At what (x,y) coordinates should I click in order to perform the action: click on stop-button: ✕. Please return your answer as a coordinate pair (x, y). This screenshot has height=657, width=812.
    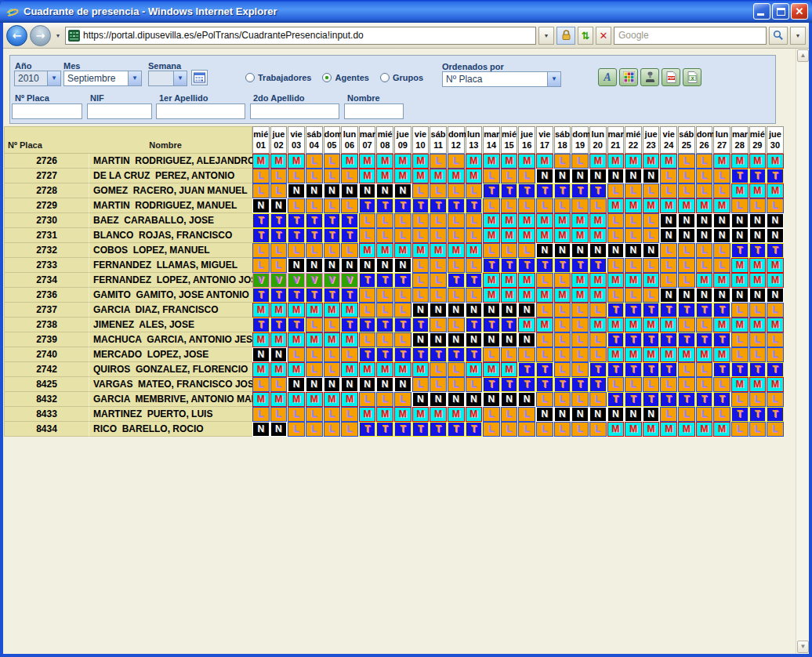
    Looking at the image, I should click on (604, 36).